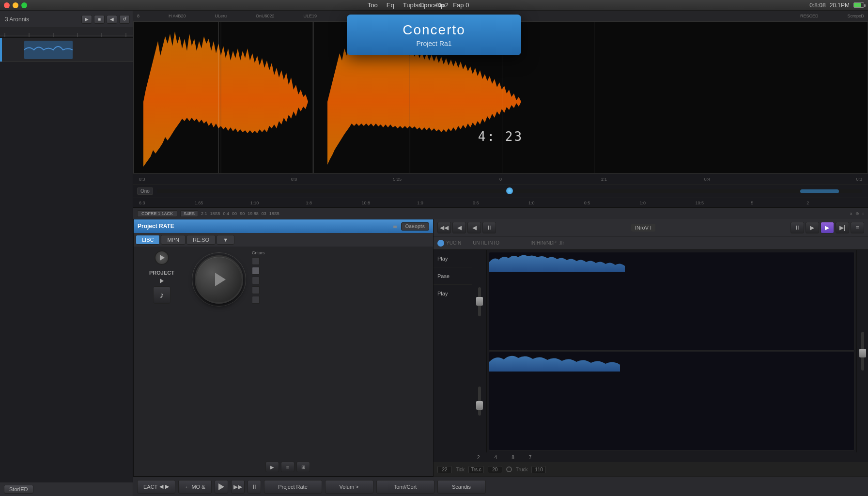  I want to click on mixer-field-4: 110, so click(539, 470).